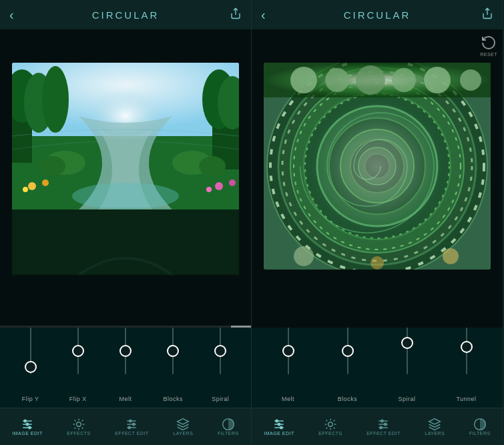 The height and width of the screenshot is (445, 504). I want to click on nav-label-effects-left: EFFECTS, so click(79, 434).